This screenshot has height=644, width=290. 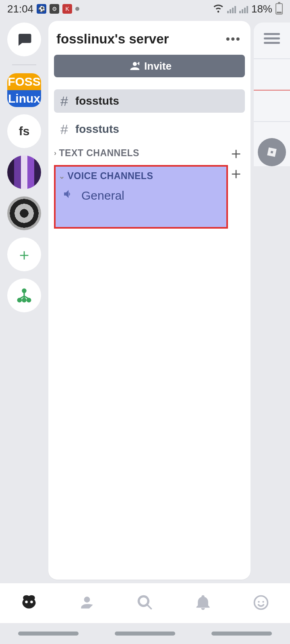 What do you see at coordinates (145, 634) in the screenshot?
I see `android-system-nav` at bounding box center [145, 634].